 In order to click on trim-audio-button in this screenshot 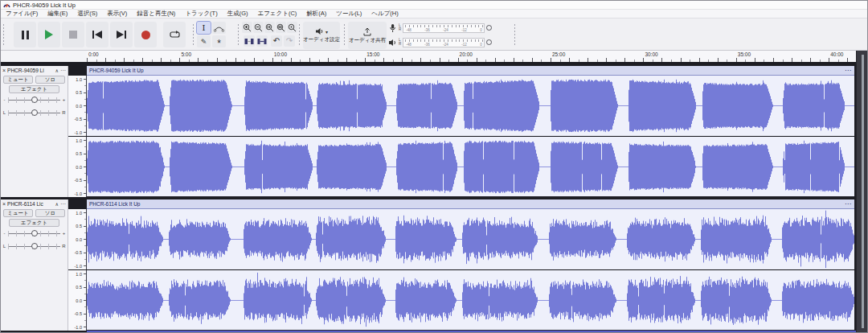, I will do `click(249, 41)`.